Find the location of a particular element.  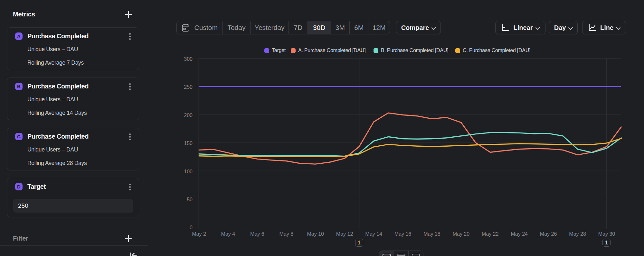

svg-text: May 30 is located at coordinates (607, 234).